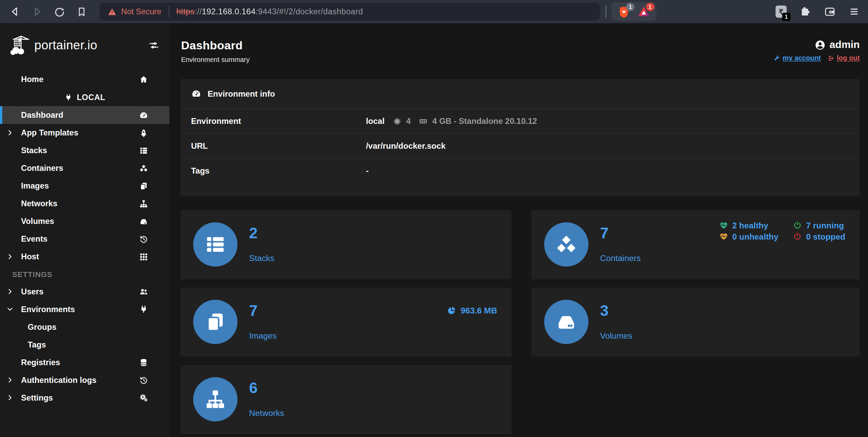 Image resolution: width=868 pixels, height=437 pixels. I want to click on stat-card-stacks: 2 Stacks, so click(346, 245).